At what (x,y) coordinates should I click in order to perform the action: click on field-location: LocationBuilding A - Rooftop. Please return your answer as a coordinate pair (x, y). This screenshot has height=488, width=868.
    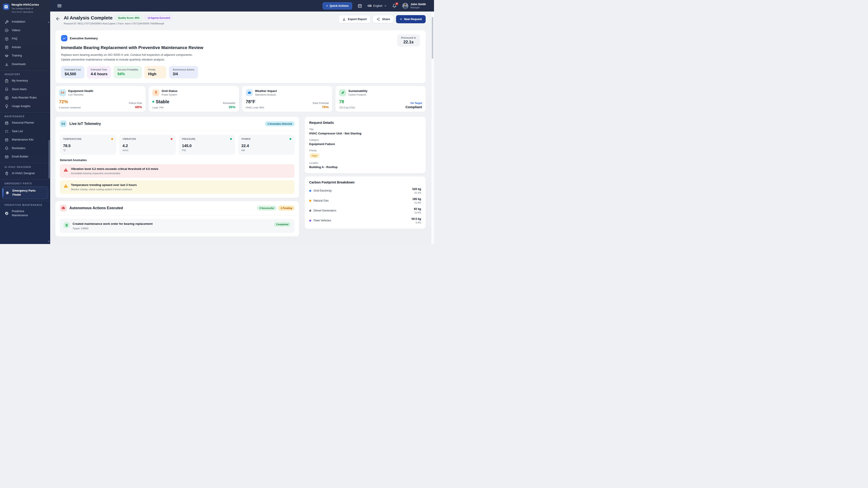
    Looking at the image, I should click on (365, 165).